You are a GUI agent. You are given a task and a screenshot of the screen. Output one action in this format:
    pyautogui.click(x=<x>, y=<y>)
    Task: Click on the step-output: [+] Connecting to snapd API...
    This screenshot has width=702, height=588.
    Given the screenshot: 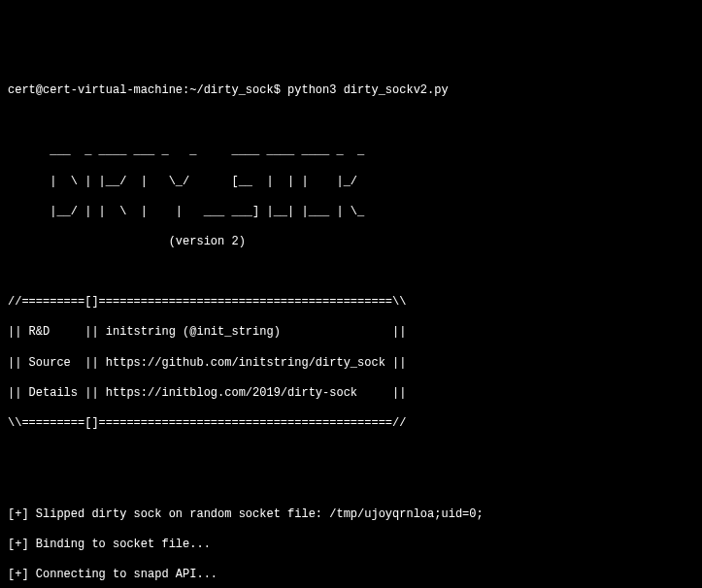 What is the action you would take?
    pyautogui.click(x=351, y=575)
    